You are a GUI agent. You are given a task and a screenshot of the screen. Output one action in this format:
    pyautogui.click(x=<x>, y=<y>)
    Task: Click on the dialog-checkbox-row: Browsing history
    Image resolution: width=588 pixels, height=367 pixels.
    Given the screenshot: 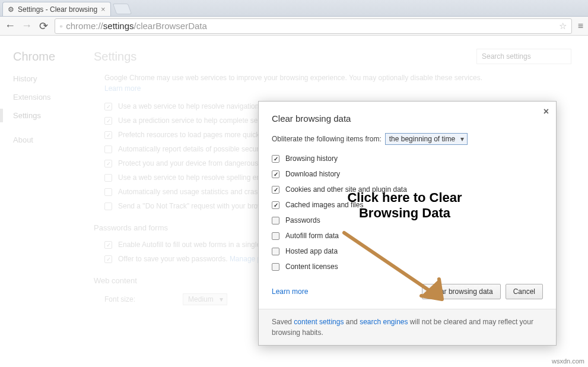 What is the action you would take?
    pyautogui.click(x=407, y=159)
    